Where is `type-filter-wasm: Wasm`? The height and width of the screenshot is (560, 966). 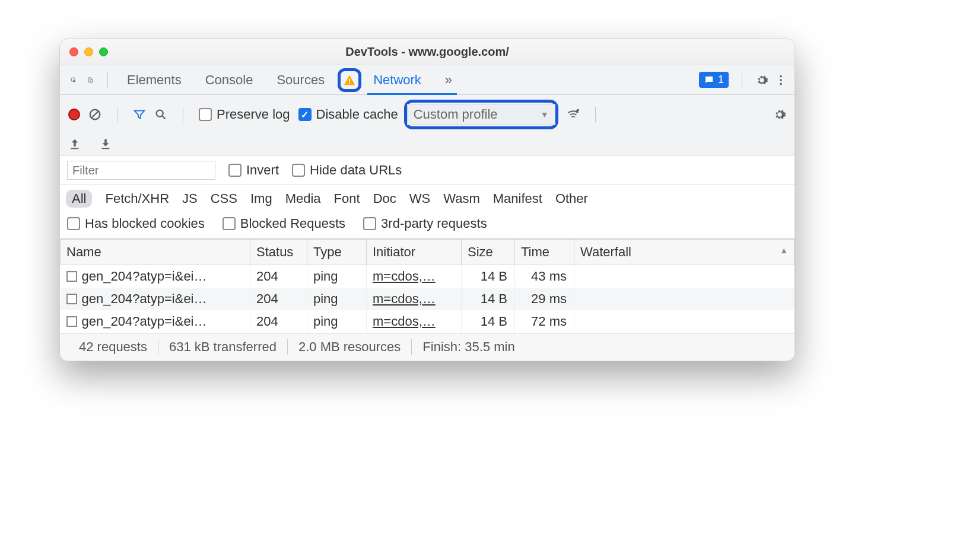 type-filter-wasm: Wasm is located at coordinates (462, 199).